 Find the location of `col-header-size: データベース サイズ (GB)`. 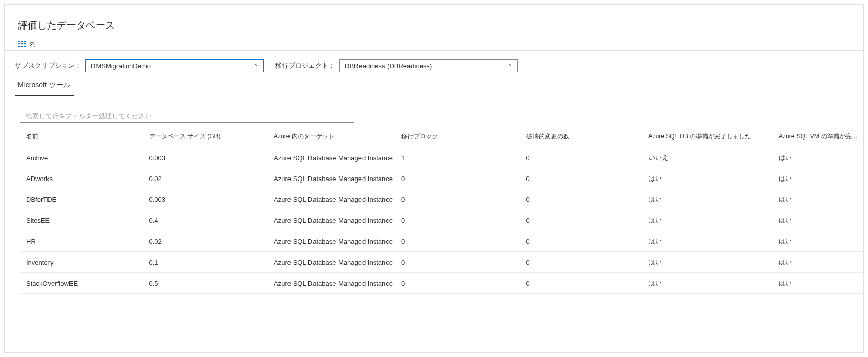

col-header-size: データベース サイズ (GB) is located at coordinates (207, 137).